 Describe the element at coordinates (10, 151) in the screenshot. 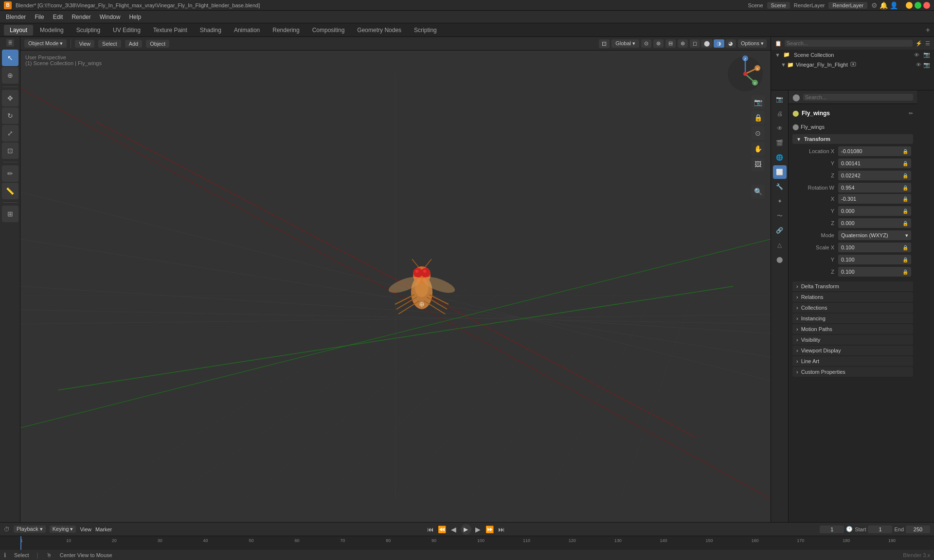

I see `transform-tool-button: ⊡` at that location.